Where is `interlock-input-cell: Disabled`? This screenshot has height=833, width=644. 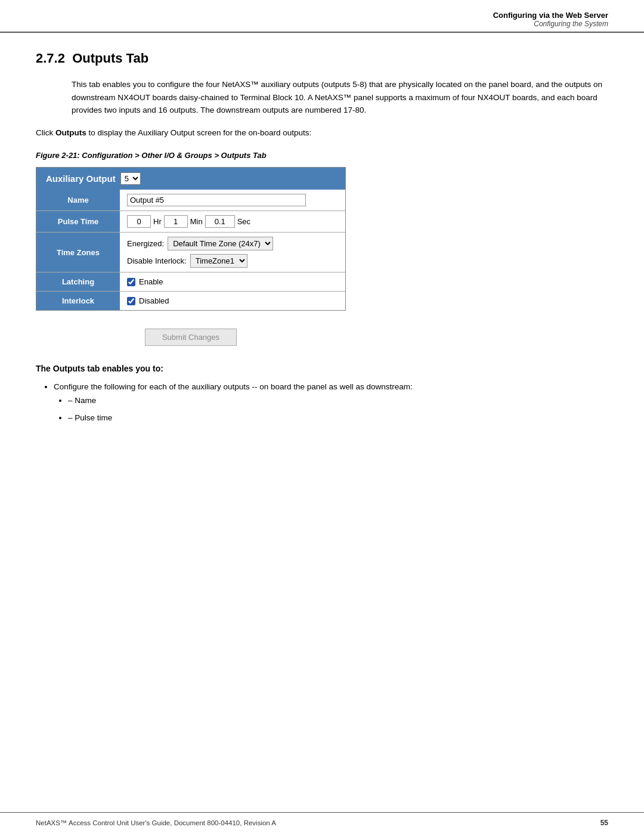
interlock-input-cell: Disabled is located at coordinates (233, 301).